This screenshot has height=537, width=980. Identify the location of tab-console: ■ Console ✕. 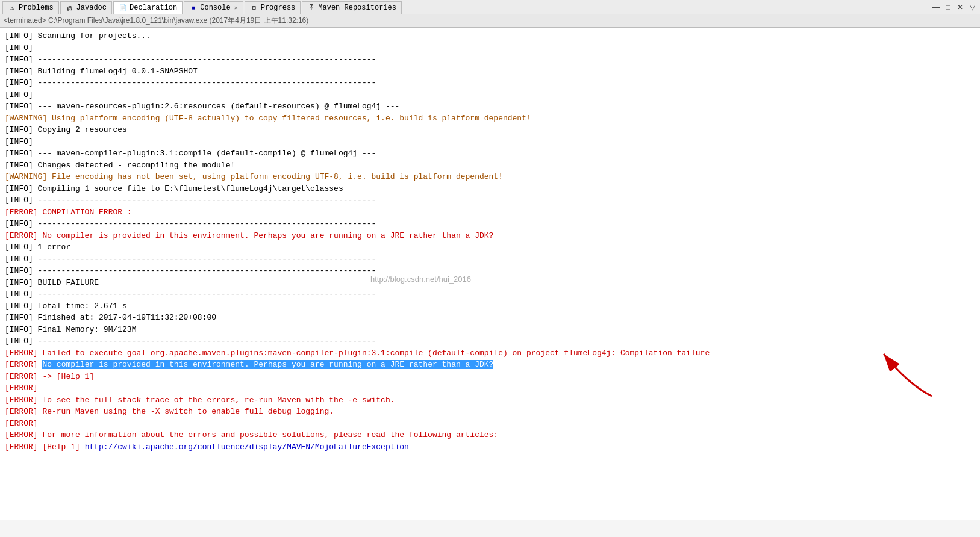
(213, 8).